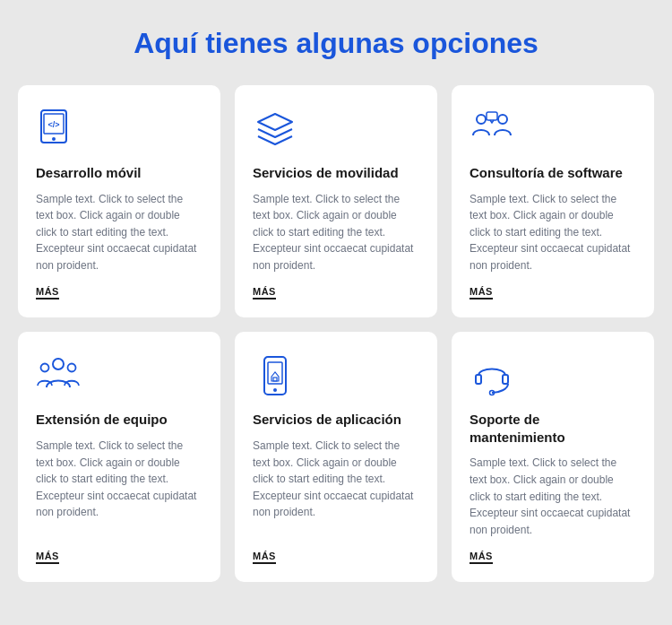  I want to click on card-maintenance-support: Soporte de mantenimiento Sample text. Cl…, so click(553, 457).